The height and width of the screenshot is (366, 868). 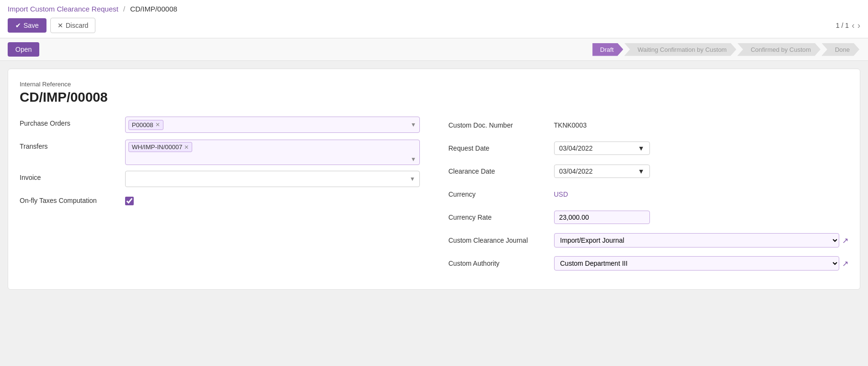 What do you see at coordinates (434, 25) in the screenshot?
I see `toolbar: ✔ Save ✕ Discard 1 / 1 ‹ ›` at bounding box center [434, 25].